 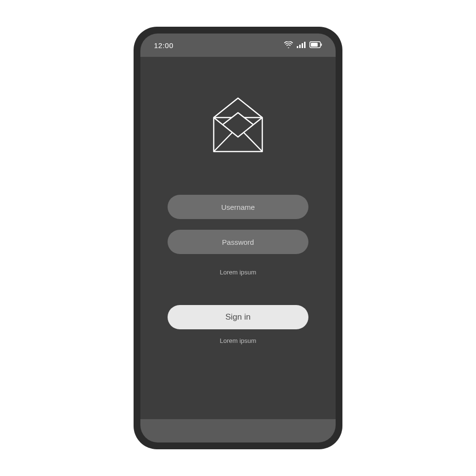 I want to click on bottom-bar, so click(x=238, y=431).